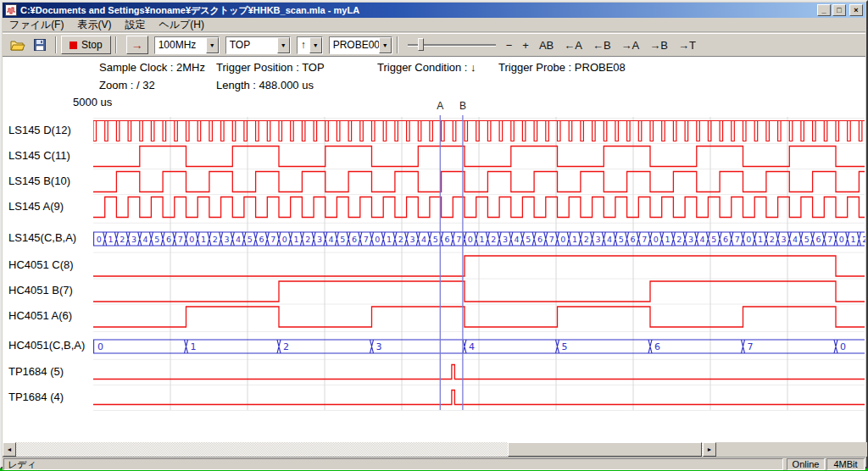  Describe the element at coordinates (39, 181) in the screenshot. I see `channel-label: LS145 B(10)` at that location.